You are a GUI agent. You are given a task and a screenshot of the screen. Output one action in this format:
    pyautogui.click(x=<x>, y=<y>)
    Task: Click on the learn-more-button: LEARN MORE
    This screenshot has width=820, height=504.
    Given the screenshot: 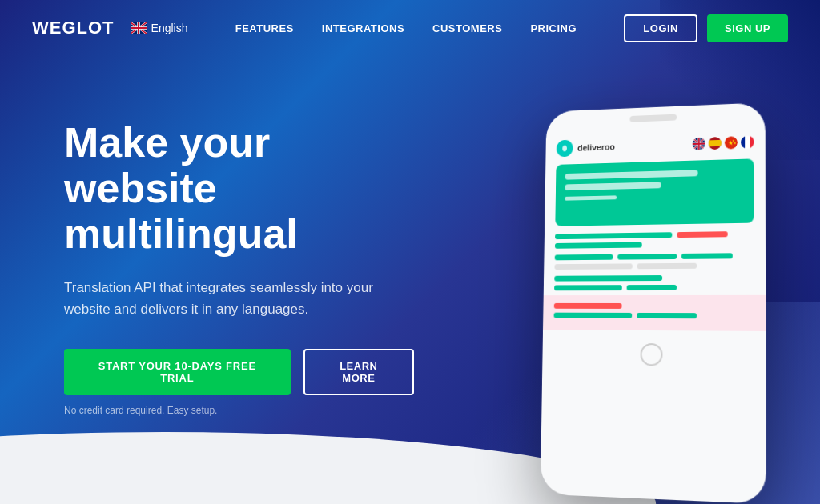 What is the action you would take?
    pyautogui.click(x=359, y=372)
    